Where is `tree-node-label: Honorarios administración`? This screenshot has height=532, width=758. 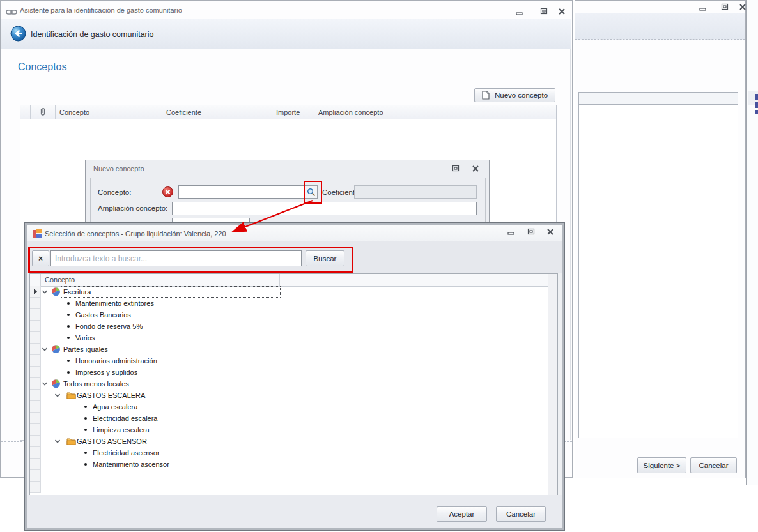 tree-node-label: Honorarios administración is located at coordinates (116, 361).